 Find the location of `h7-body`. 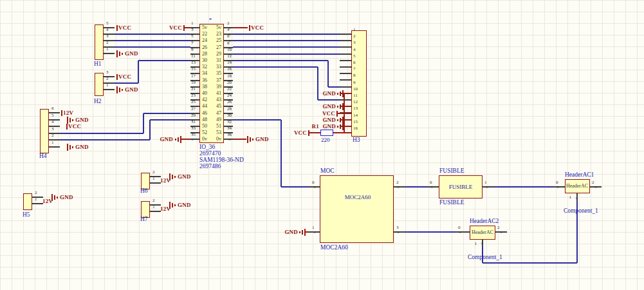

h7-body is located at coordinates (145, 209).